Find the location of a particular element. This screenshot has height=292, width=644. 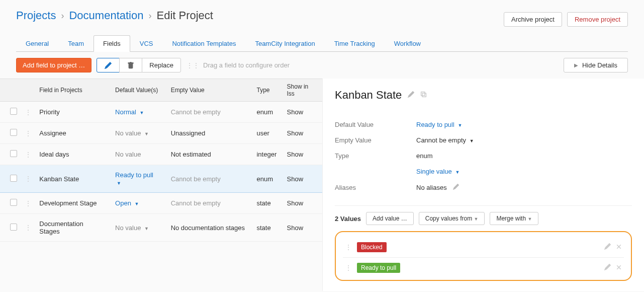

aliases-value: No aliases is located at coordinates (431, 187).